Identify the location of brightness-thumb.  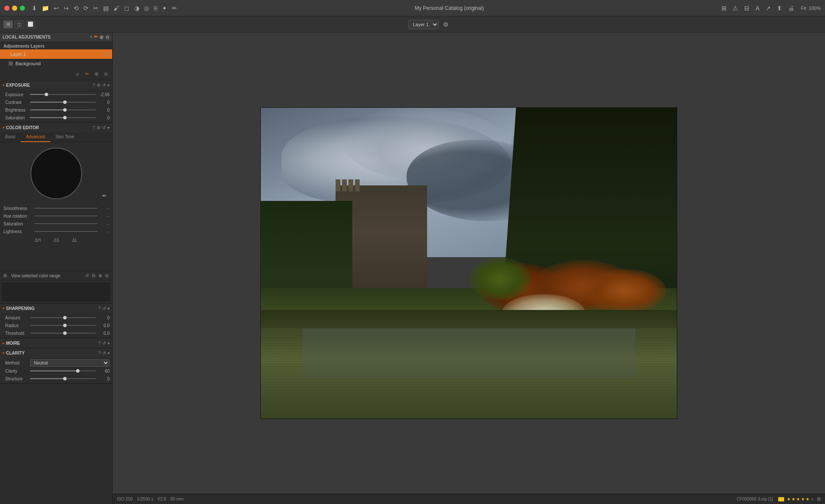
(65, 110).